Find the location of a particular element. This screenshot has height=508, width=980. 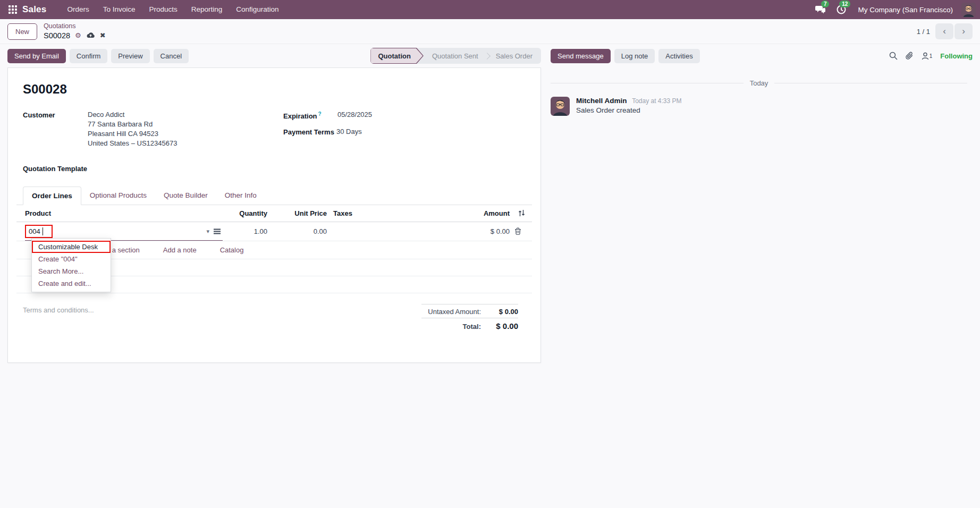

help-icon: ? is located at coordinates (320, 114).